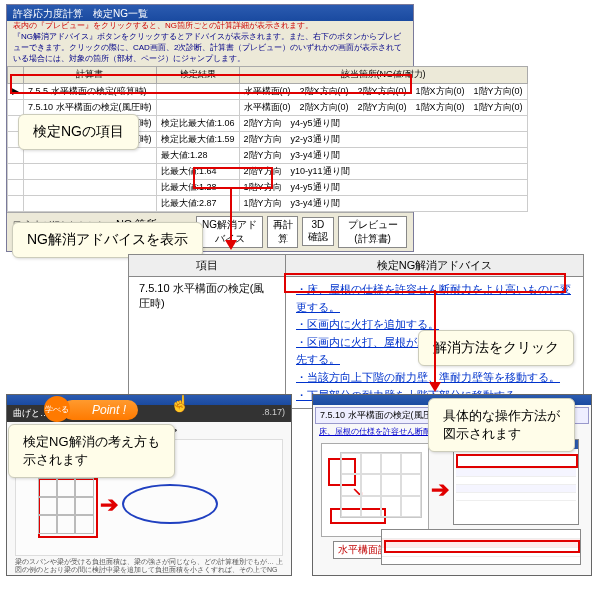 Image resolution: width=600 pixels, height=598 pixels. What do you see at coordinates (210, 13) in the screenshot?
I see `window-title: 許容応力度計算 検定NG一覧` at bounding box center [210, 13].